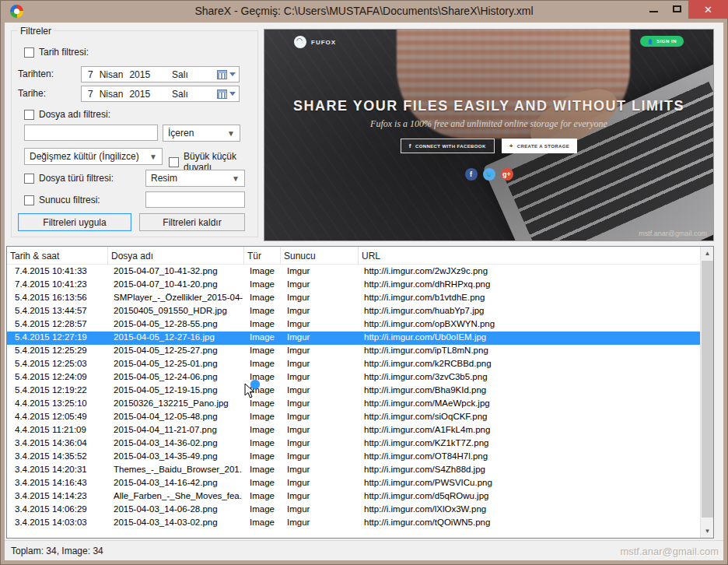 The width and height of the screenshot is (728, 565). Describe the element at coordinates (36, 74) in the screenshot. I see `date-from-label: Tarihten:` at that location.